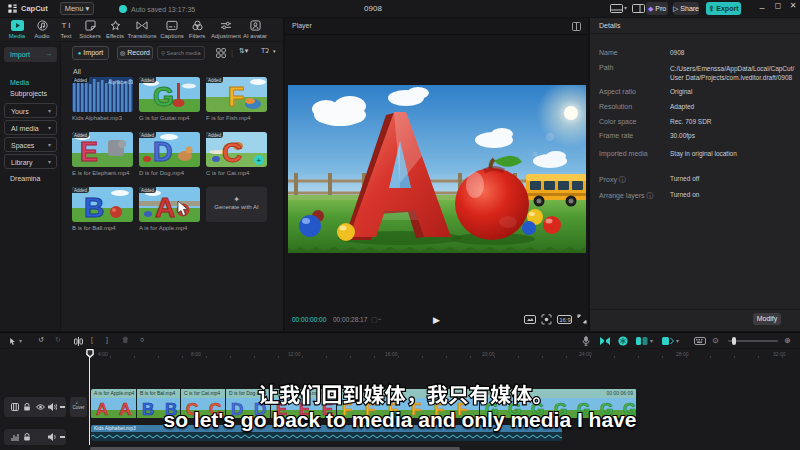 The height and width of the screenshot is (450, 800). I want to click on svg-text: Alphabe 09:18, so click(120, 82).